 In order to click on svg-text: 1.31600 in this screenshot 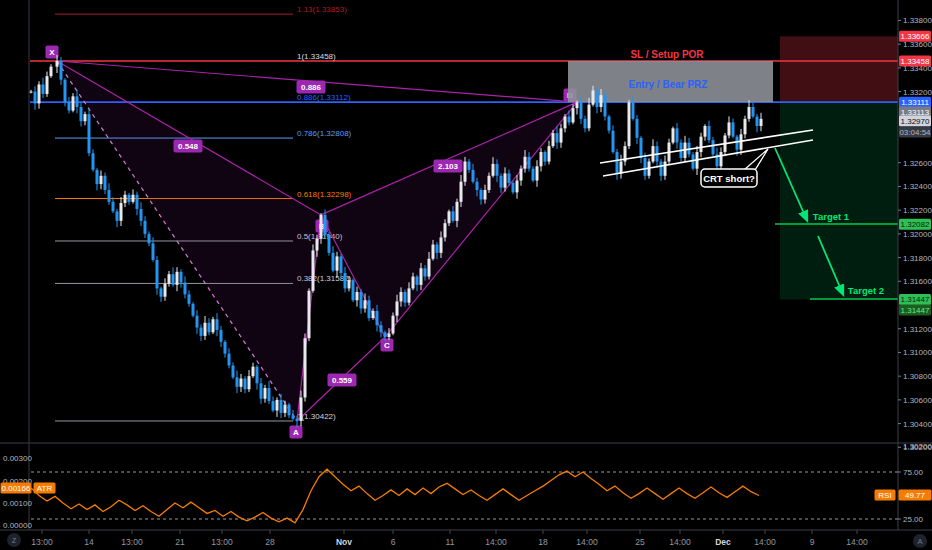, I will do `click(918, 282)`.